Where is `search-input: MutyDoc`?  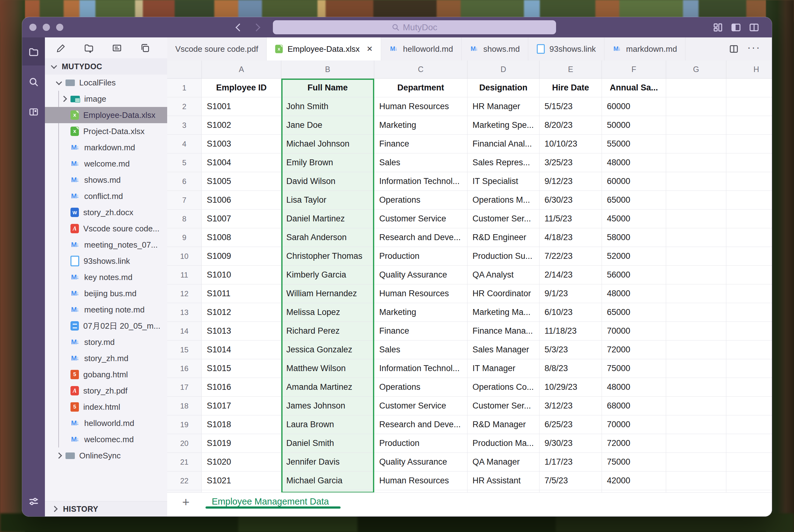 search-input: MutyDoc is located at coordinates (415, 27).